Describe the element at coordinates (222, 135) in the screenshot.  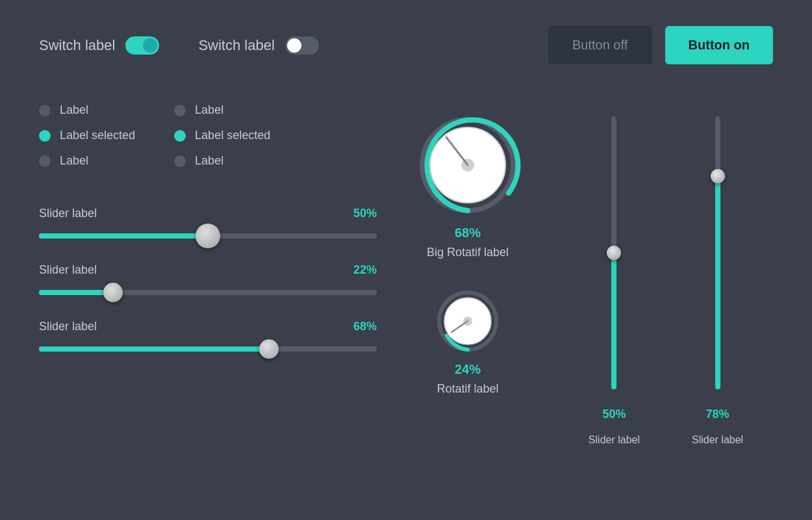
I see `radio-group-2: Label Label selected Label` at that location.